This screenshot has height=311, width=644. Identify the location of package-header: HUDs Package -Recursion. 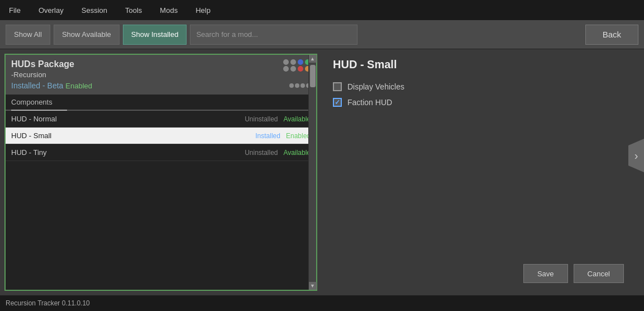
(161, 75).